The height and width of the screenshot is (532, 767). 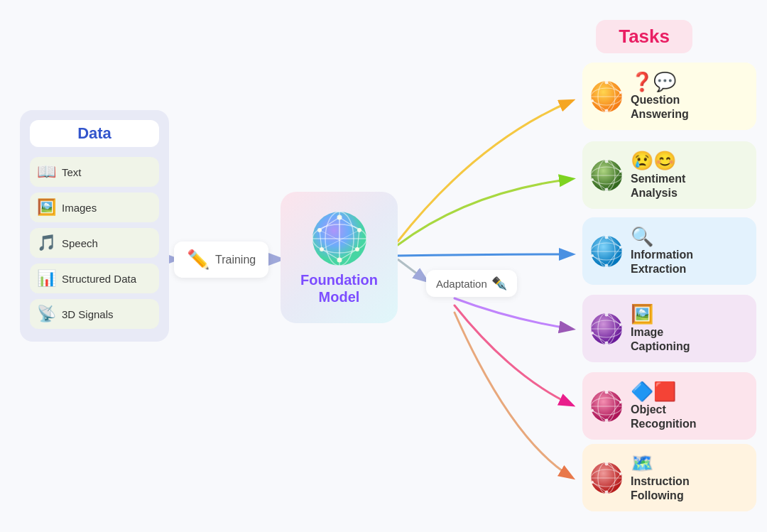 What do you see at coordinates (94, 134) in the screenshot?
I see `data-title: Data` at bounding box center [94, 134].